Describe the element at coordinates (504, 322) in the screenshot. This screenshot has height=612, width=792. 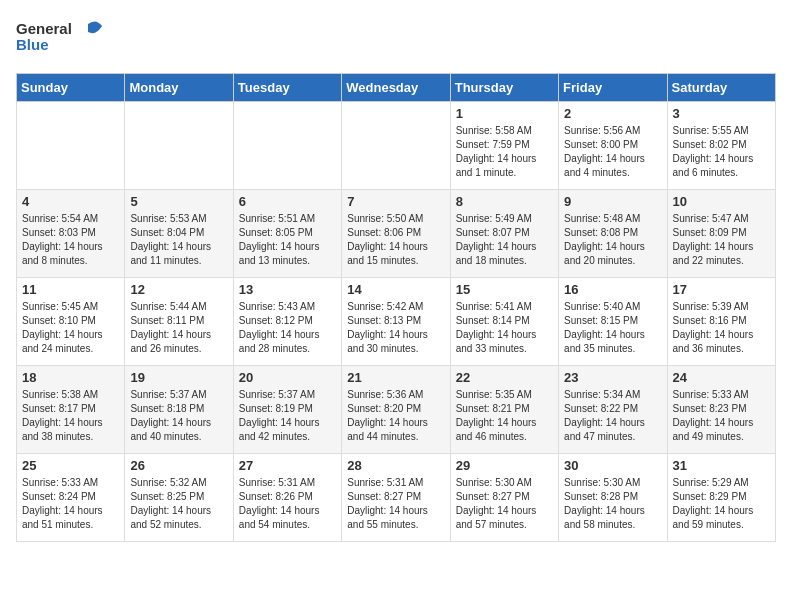
I see `calendar-cell: 15 Sunrise: 5:41 AMSunset: 8:14 PMDaylig…` at that location.